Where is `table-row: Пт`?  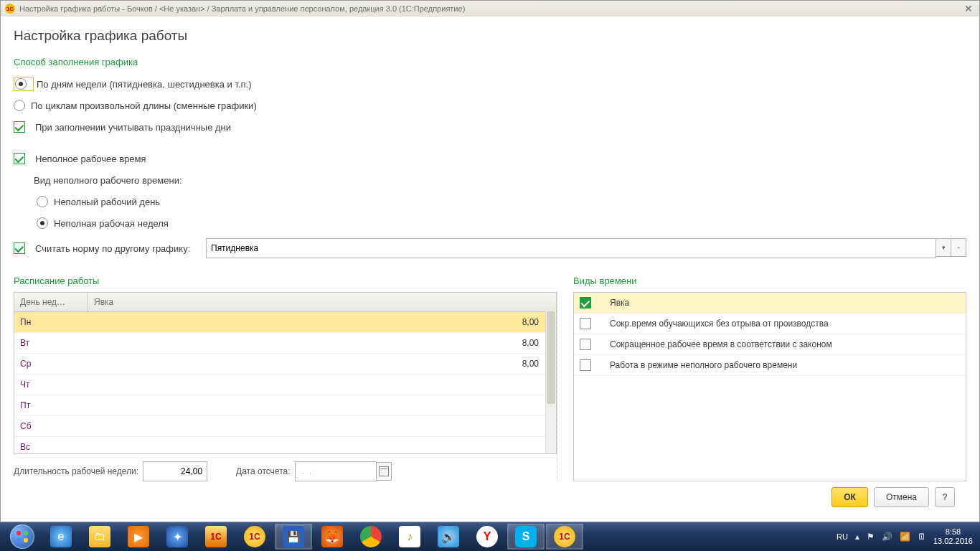
table-row: Пт is located at coordinates (286, 406).